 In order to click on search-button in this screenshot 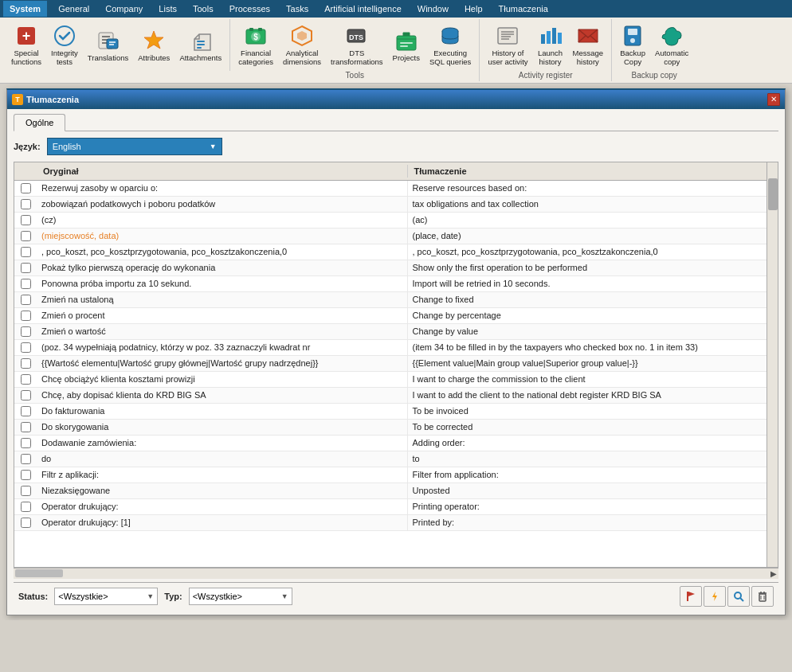, I will do `click(739, 596)`.